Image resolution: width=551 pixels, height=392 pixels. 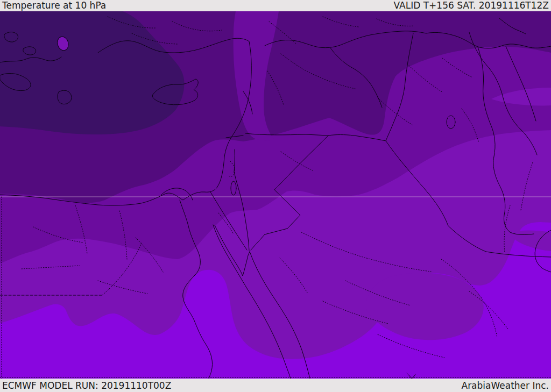 What do you see at coordinates (506, 386) in the screenshot?
I see `credit-label: ArabiaWeather Inc.` at bounding box center [506, 386].